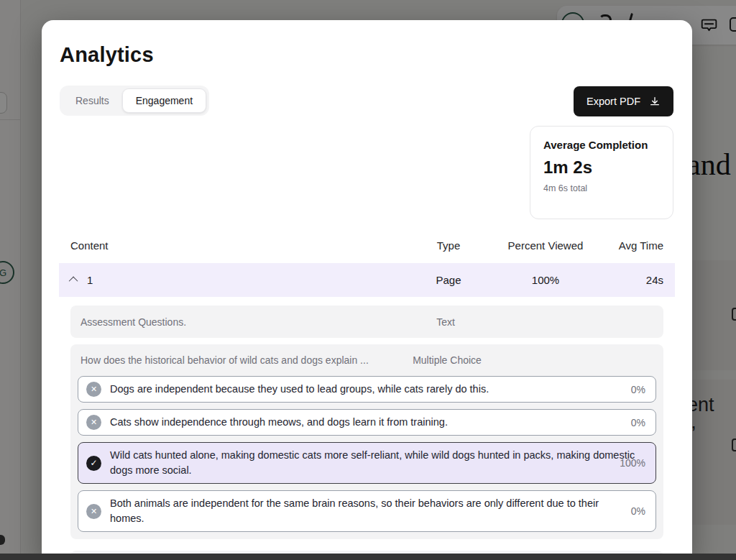  What do you see at coordinates (655, 101) in the screenshot?
I see `download-icon` at bounding box center [655, 101].